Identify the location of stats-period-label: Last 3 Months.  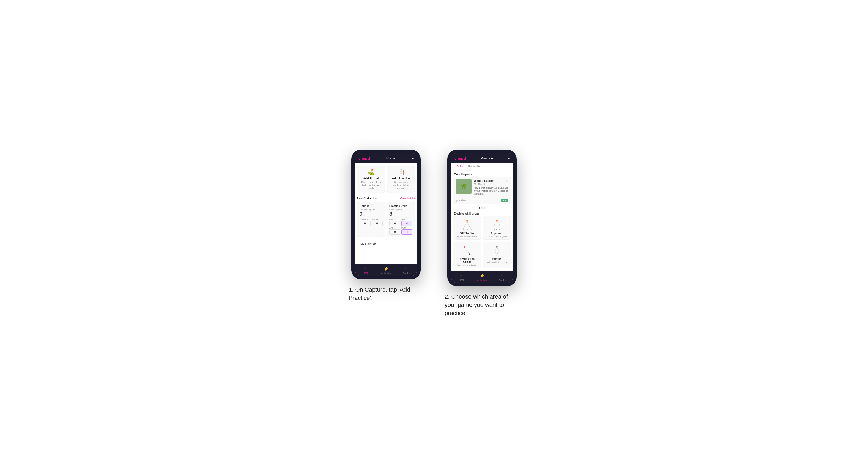
(367, 198).